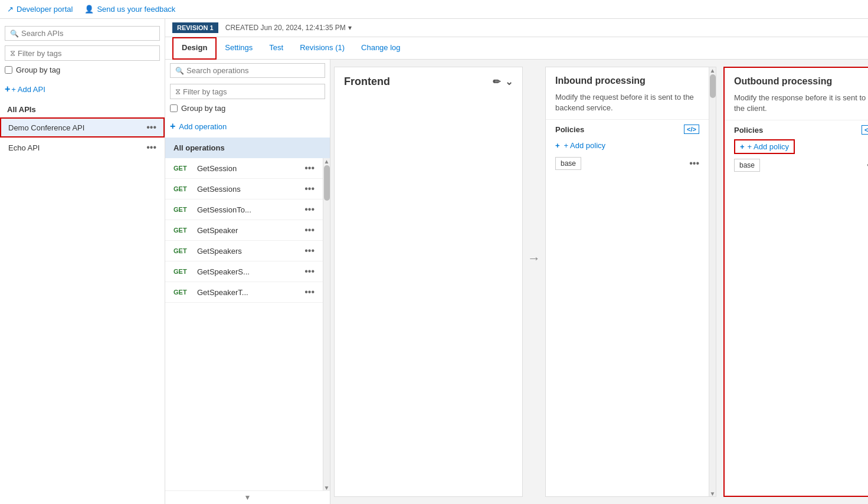 The image size is (868, 504). What do you see at coordinates (692, 129) in the screenshot?
I see `inbound-code-icon: </>` at bounding box center [692, 129].